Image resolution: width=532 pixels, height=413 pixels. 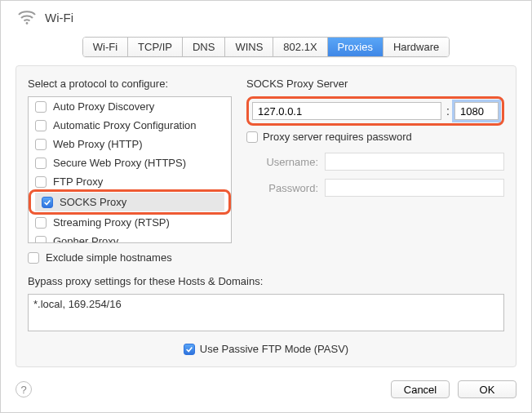 What do you see at coordinates (27, 17) in the screenshot?
I see `wifi-icon` at bounding box center [27, 17].